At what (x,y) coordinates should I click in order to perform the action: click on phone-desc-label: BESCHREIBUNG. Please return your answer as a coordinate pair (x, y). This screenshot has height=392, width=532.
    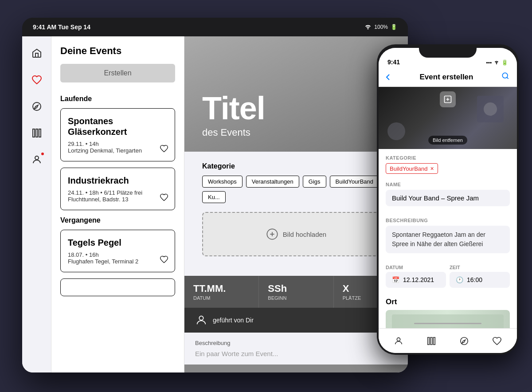
    Looking at the image, I should click on (448, 220).